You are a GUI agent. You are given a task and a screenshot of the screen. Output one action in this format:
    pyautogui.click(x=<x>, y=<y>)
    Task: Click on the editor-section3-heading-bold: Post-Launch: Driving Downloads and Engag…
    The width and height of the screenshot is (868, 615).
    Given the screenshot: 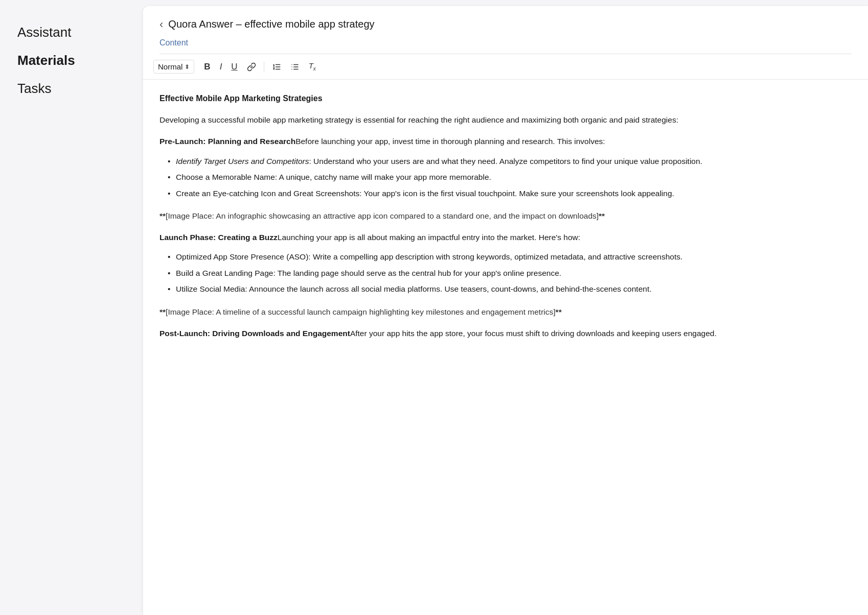 What is the action you would take?
    pyautogui.click(x=255, y=333)
    